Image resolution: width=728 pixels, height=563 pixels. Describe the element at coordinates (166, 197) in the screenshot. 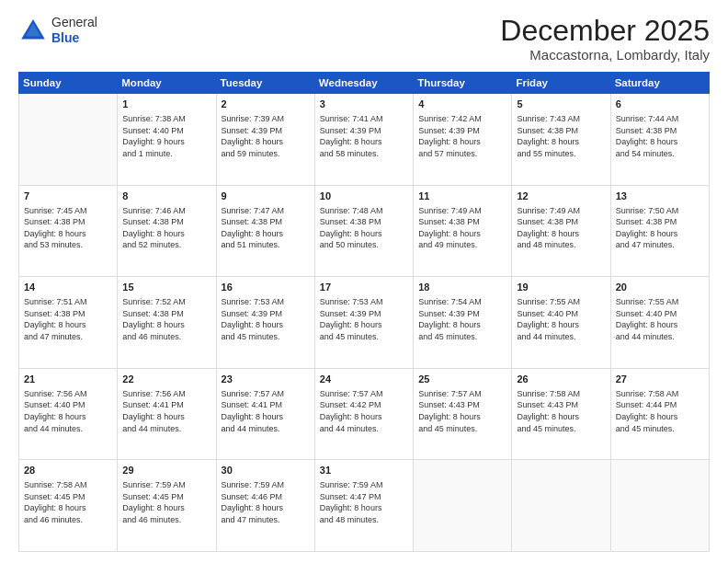

I see `day-number: 8` at that location.